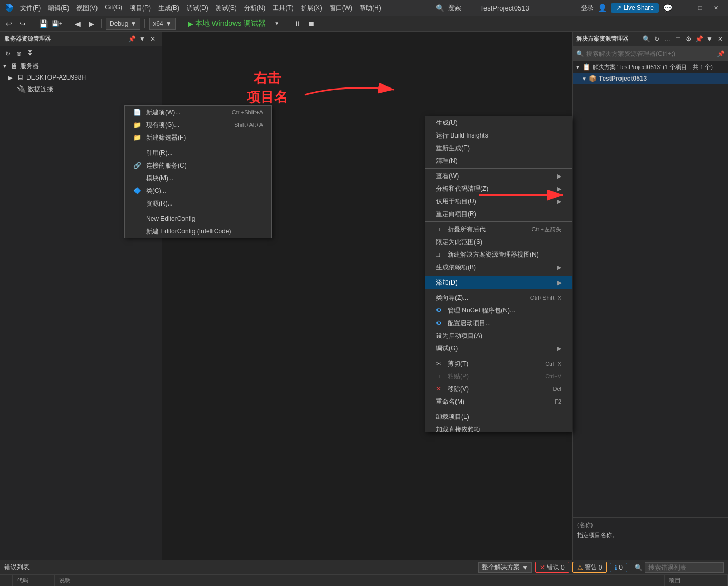 The image size is (728, 586). I want to click on ctx-class-wizard: 类向导(Z)... Ctrl+Shift+X, so click(499, 298).